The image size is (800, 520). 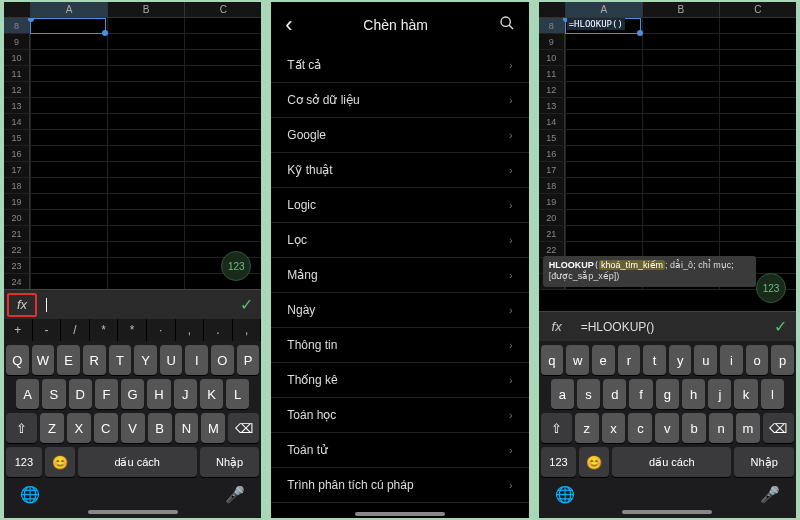 I want to click on category-item: Logic›, so click(x=400, y=206).